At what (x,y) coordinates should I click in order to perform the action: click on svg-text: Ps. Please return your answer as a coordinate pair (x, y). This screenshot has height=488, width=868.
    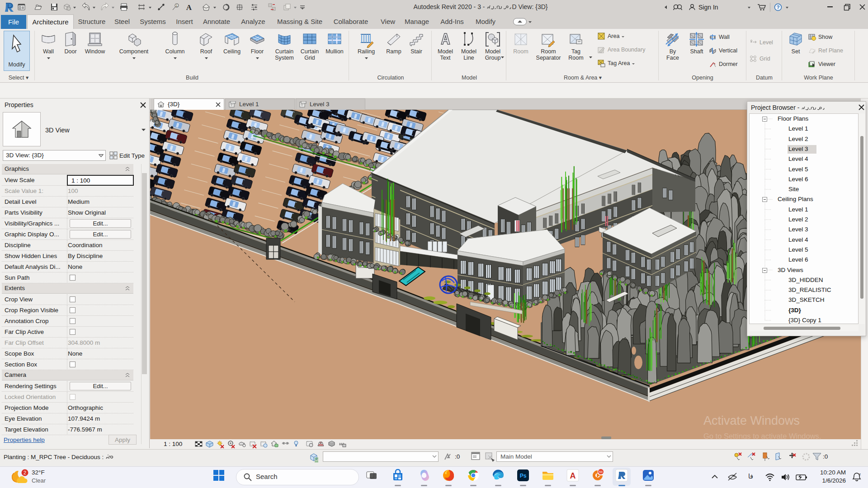
    Looking at the image, I should click on (524, 476).